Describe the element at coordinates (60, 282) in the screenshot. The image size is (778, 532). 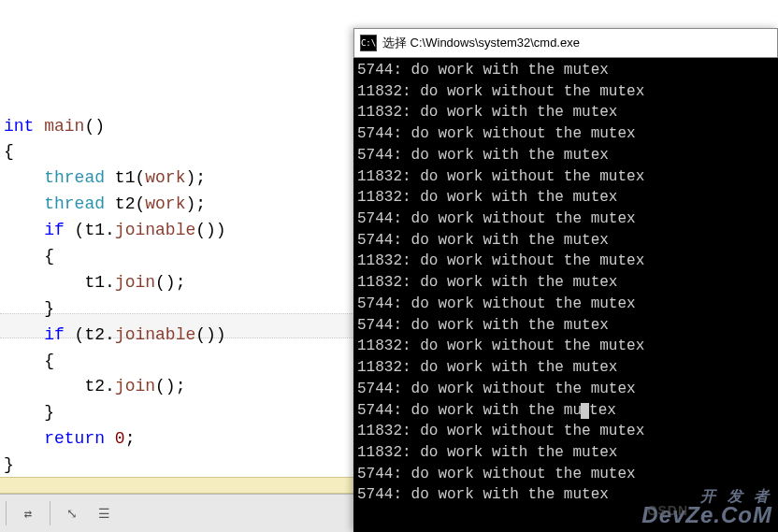
I see `code-text: t1.` at that location.